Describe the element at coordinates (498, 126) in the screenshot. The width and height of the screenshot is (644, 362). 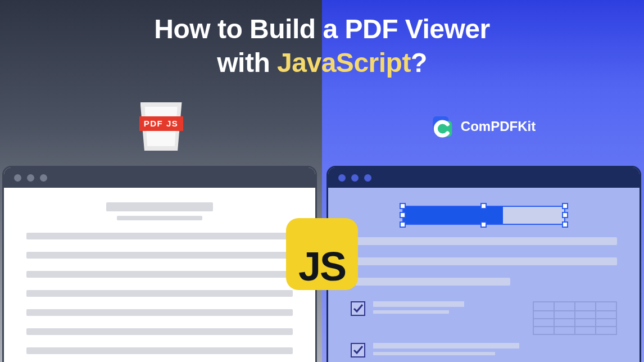
I see `compdfkit-logo-text: ComPDFKit` at that location.